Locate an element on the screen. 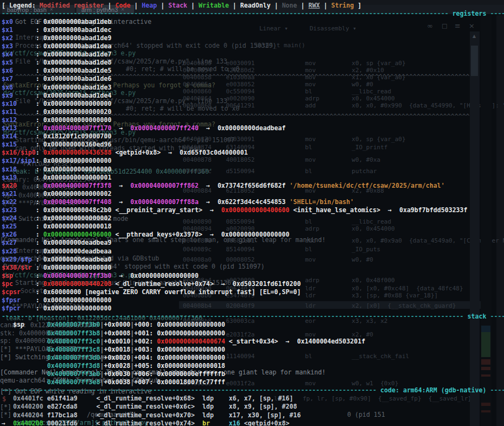  close-icon: × is located at coordinates (472, 26).